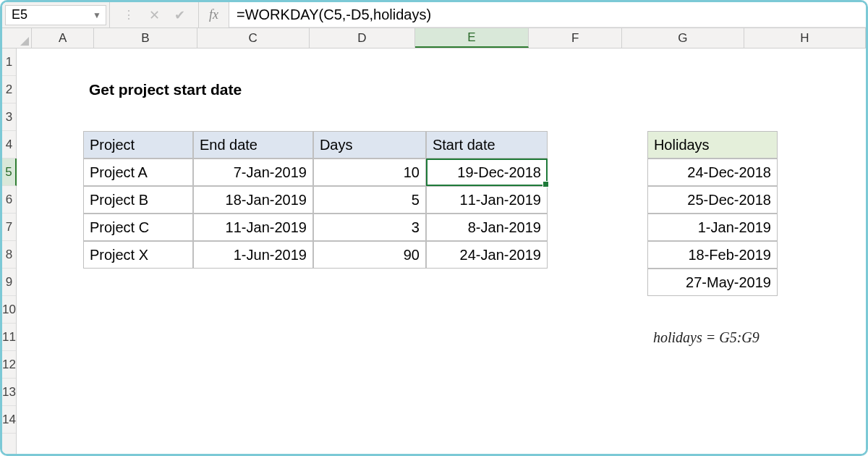 The width and height of the screenshot is (868, 456). I want to click on name-box: E5 ▼, so click(56, 15).